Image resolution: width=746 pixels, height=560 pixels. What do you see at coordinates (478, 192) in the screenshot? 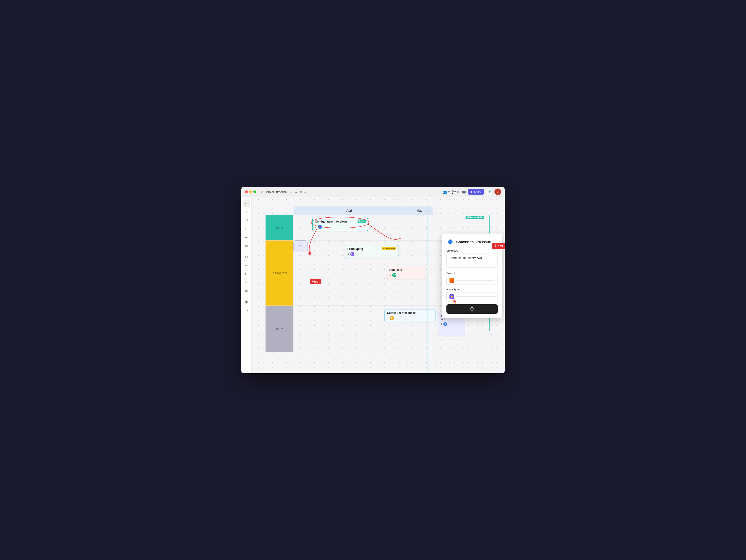
I see `share-label: Share` at bounding box center [478, 192].